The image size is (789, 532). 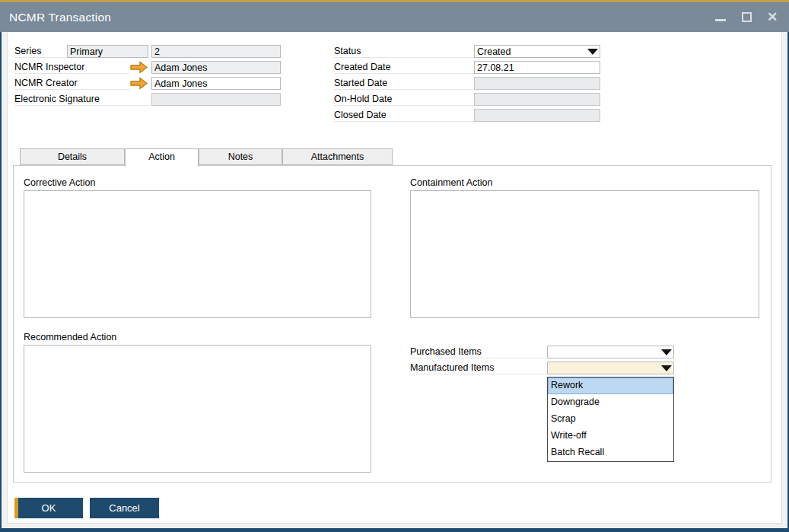 I want to click on ncmr-inspector-input, so click(x=216, y=67).